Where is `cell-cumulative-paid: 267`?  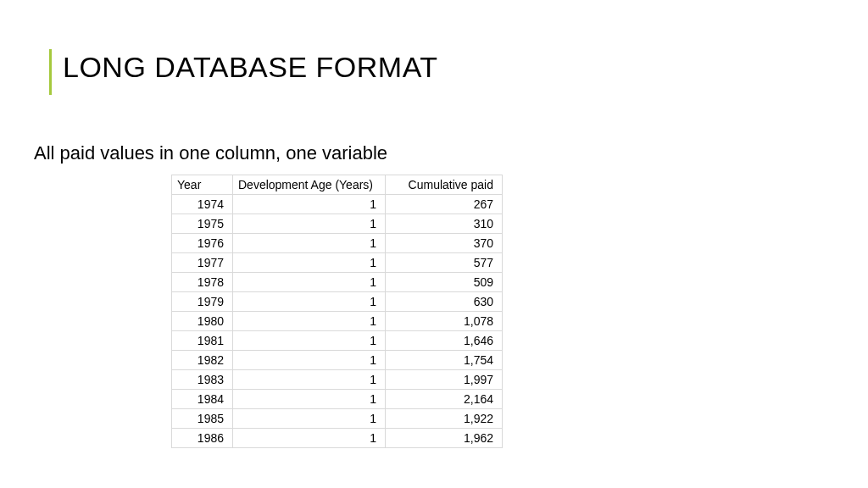
cell-cumulative-paid: 267 is located at coordinates (444, 205).